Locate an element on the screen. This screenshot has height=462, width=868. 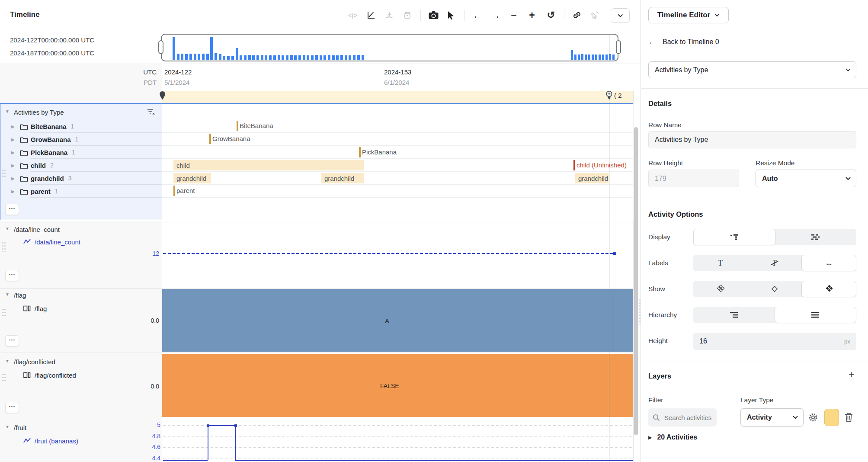
tree-item-GrowBanana: ▶GrowBanana1 is located at coordinates (85, 139).